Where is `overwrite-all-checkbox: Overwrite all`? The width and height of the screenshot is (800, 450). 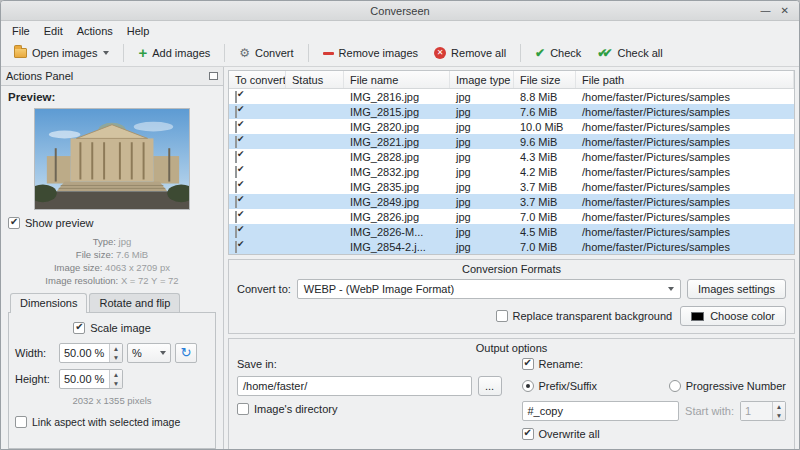
overwrite-all-checkbox: Overwrite all is located at coordinates (654, 434).